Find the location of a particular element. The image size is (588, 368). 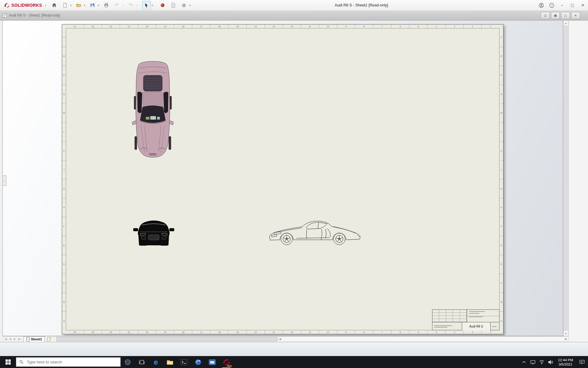

drawing-view-top is located at coordinates (153, 109).